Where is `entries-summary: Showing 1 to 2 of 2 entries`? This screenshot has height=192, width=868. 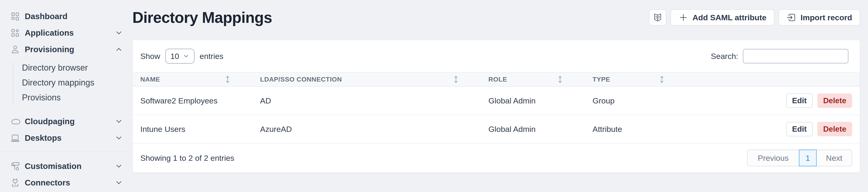
entries-summary: Showing 1 to 2 of 2 entries is located at coordinates (187, 158).